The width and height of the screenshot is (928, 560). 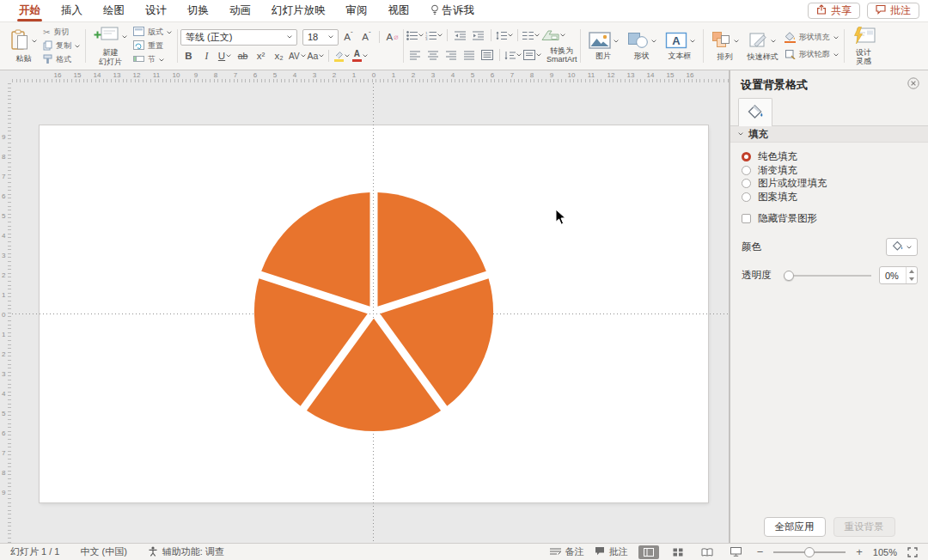 What do you see at coordinates (913, 552) in the screenshot?
I see `fit-slide-button` at bounding box center [913, 552].